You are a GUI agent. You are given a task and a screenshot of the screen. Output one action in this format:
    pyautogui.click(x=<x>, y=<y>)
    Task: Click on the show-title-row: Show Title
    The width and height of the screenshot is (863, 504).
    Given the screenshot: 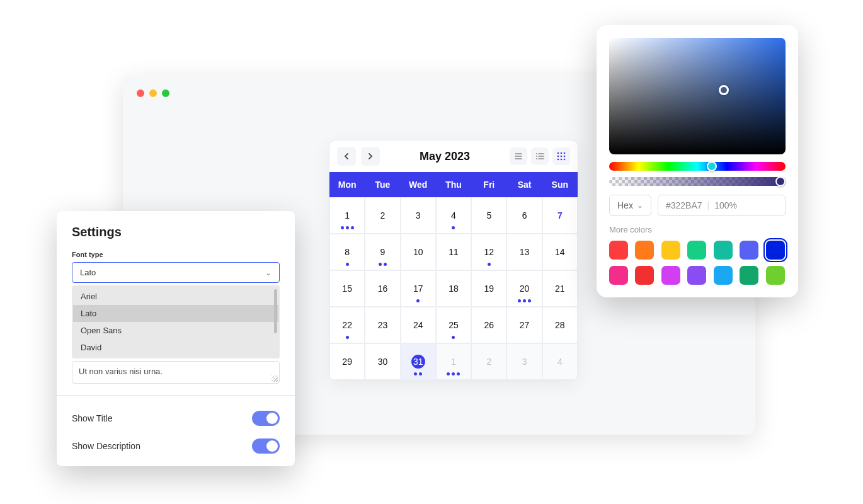 What is the action you would take?
    pyautogui.click(x=176, y=418)
    